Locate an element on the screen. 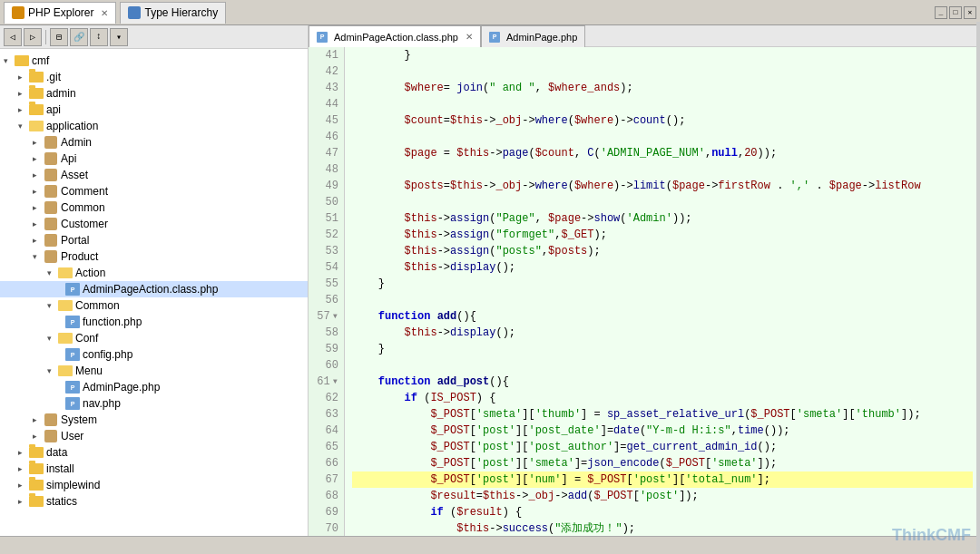  tree-item-simplewind: ▸ simplewind is located at coordinates (154, 485).